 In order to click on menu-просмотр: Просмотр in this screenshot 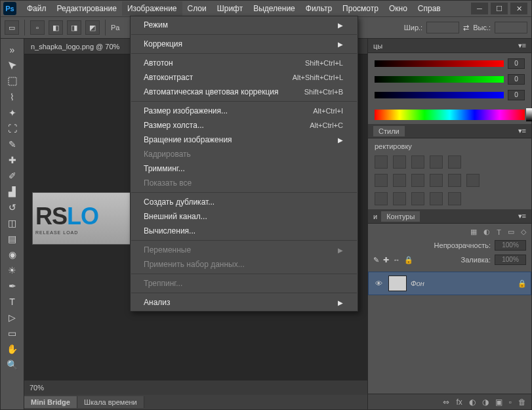, I will do `click(361, 9)`.